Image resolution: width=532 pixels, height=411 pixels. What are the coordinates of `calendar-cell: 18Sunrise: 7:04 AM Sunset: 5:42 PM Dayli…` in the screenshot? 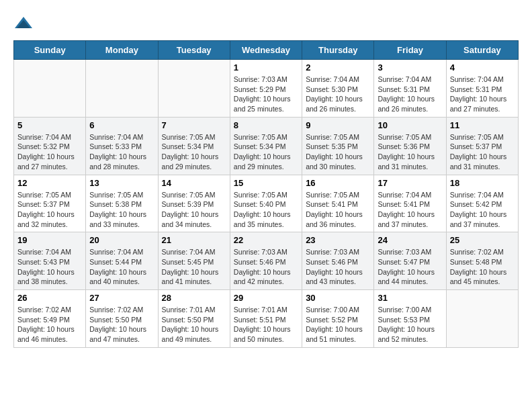 It's located at (482, 203).